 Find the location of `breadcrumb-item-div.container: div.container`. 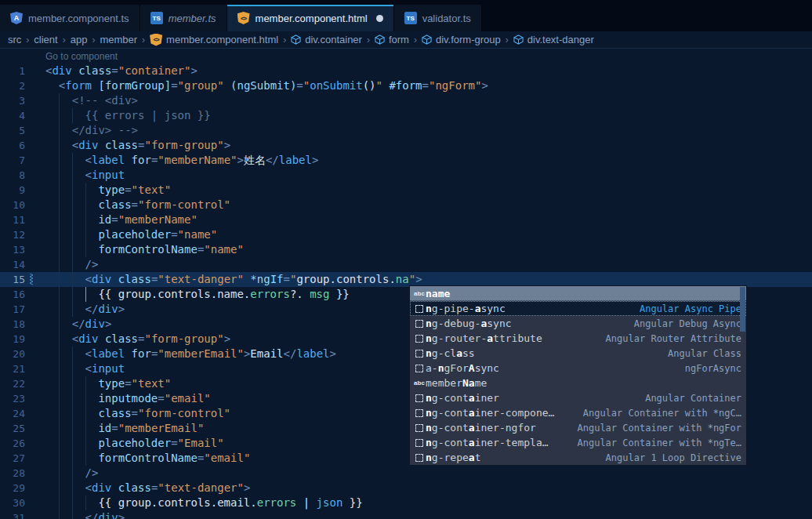

breadcrumb-item-div.container: div.container is located at coordinates (326, 39).